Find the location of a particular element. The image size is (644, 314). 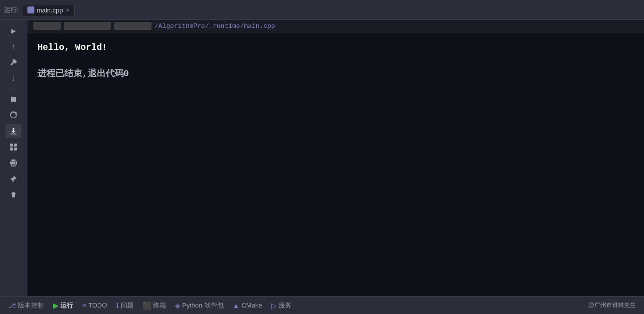

status-terminal: ⬛ 终端 is located at coordinates (155, 306).